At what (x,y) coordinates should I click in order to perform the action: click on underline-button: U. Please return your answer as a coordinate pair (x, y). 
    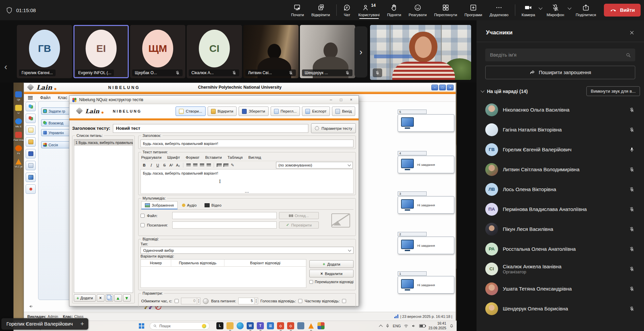
    Looking at the image, I should click on (158, 165).